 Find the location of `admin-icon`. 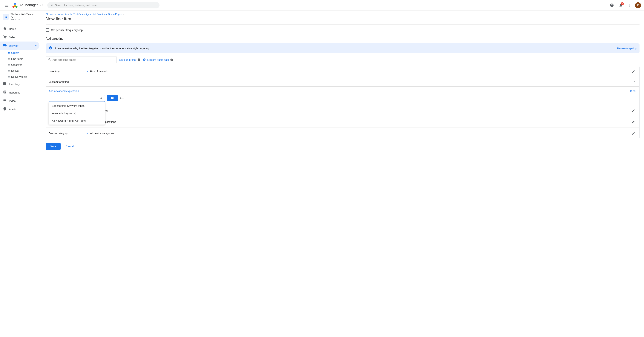

admin-icon is located at coordinates (5, 110).